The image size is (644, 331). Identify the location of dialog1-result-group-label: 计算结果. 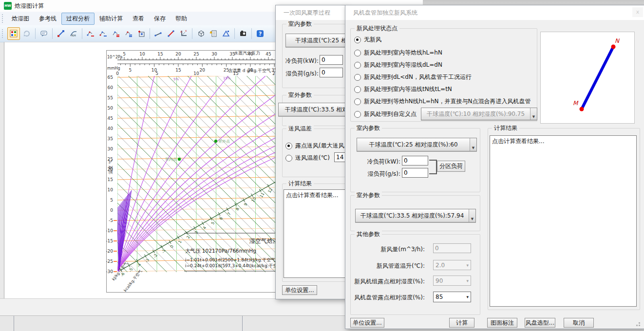
(300, 184).